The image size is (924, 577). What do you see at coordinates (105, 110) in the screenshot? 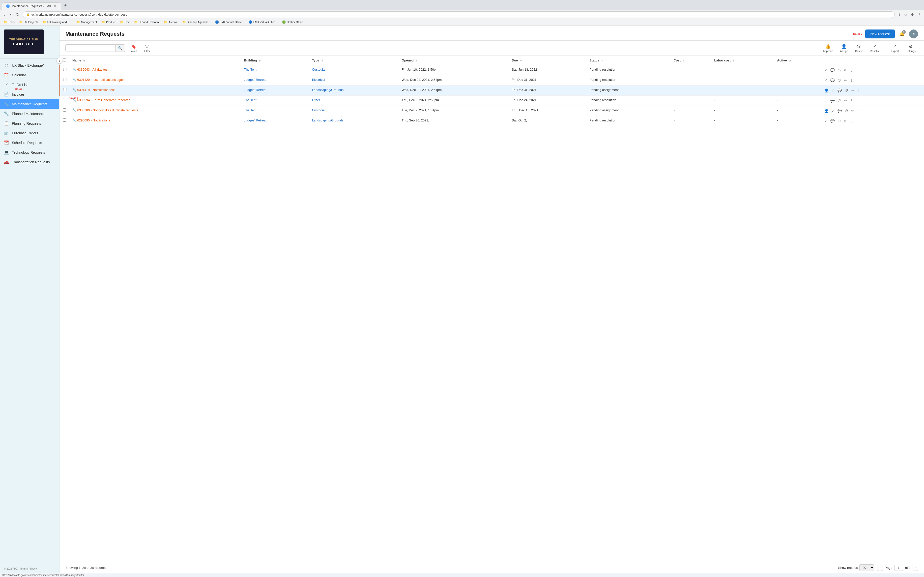
I see `row-name-link: 🔧 6300380 - Nobody likes duplicate reque…` at bounding box center [105, 110].